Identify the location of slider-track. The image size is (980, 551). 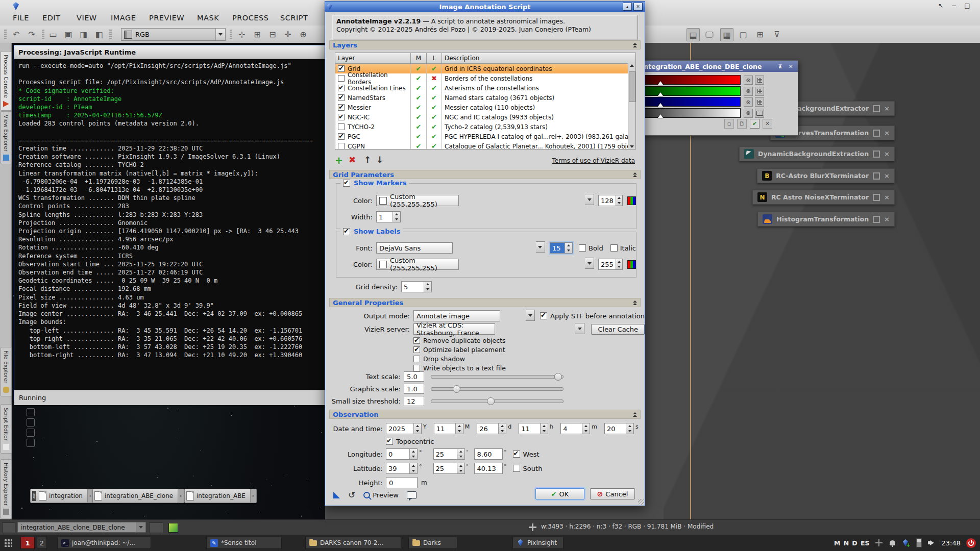
(497, 389).